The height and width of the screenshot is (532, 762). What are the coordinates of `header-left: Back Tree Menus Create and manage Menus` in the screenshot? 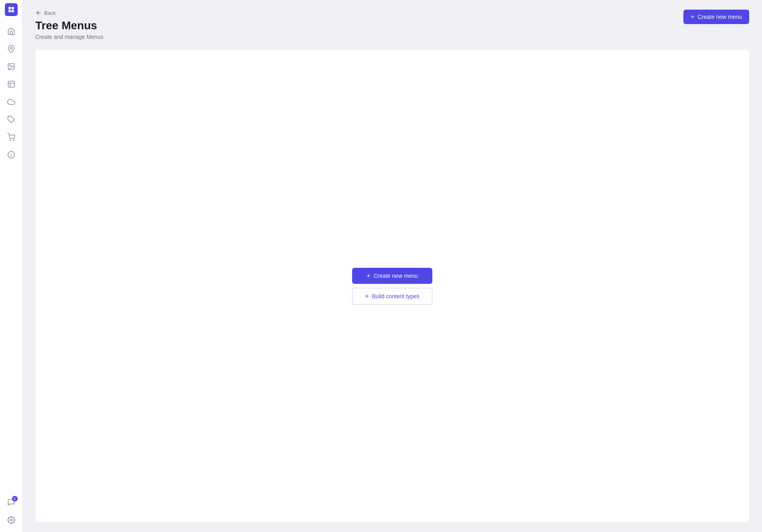 It's located at (69, 25).